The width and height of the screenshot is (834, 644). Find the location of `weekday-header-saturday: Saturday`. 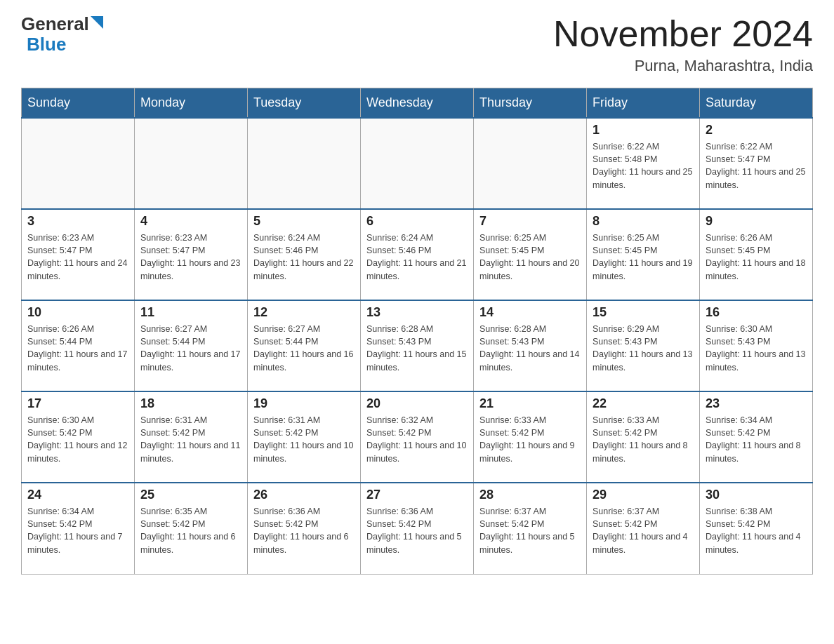

weekday-header-saturday: Saturday is located at coordinates (757, 104).